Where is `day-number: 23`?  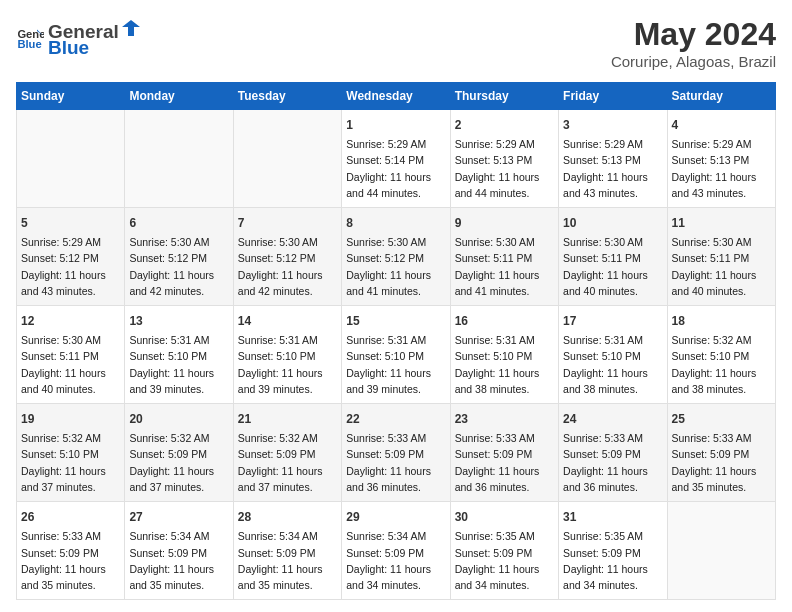
day-number: 23 is located at coordinates (504, 419).